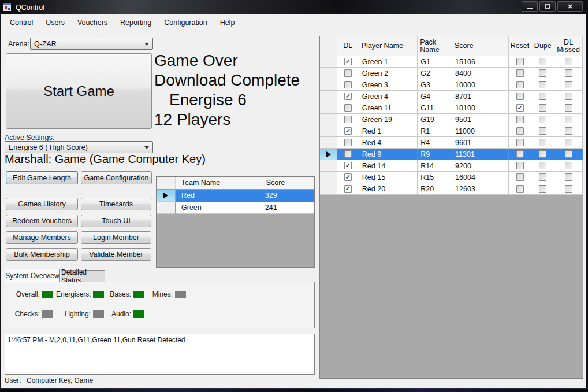 The image size is (588, 392). I want to click on title-bar: QControl ✕, so click(293, 7).